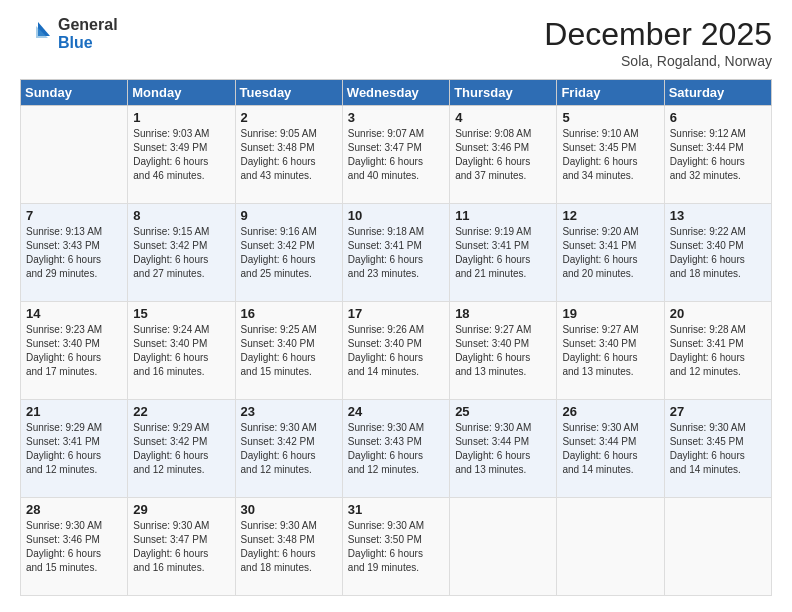 Image resolution: width=792 pixels, height=612 pixels. Describe the element at coordinates (503, 155) in the screenshot. I see `day-info: Sunrise: 9:08 AM Sunset: 3:46 PM Dayligh…` at that location.